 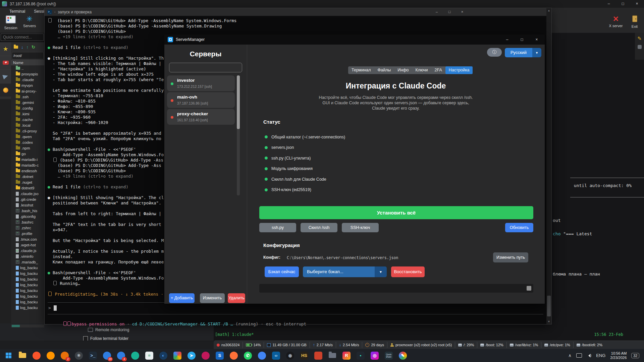 What do you see at coordinates (466, 345) in the screenshot?
I see `statusbar-item: /: 29%` at bounding box center [466, 345].